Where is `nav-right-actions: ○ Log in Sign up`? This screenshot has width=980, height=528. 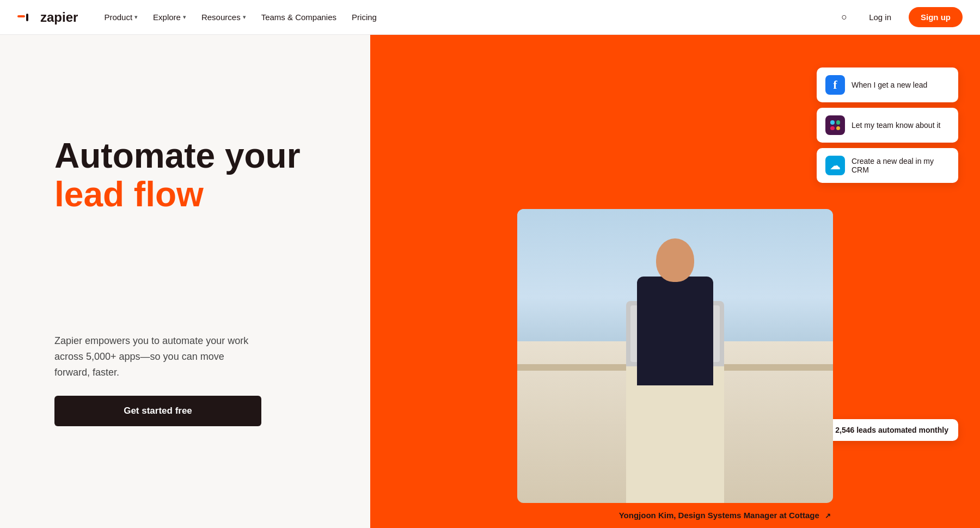
nav-right-actions: ○ Log in Sign up is located at coordinates (899, 17).